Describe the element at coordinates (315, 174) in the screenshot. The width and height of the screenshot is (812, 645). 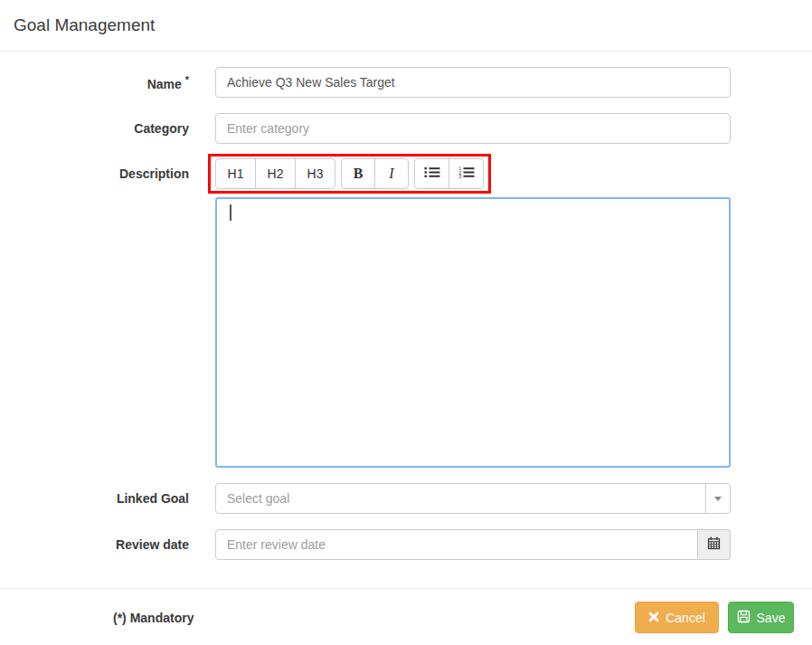
I see `h3-button: H3` at that location.